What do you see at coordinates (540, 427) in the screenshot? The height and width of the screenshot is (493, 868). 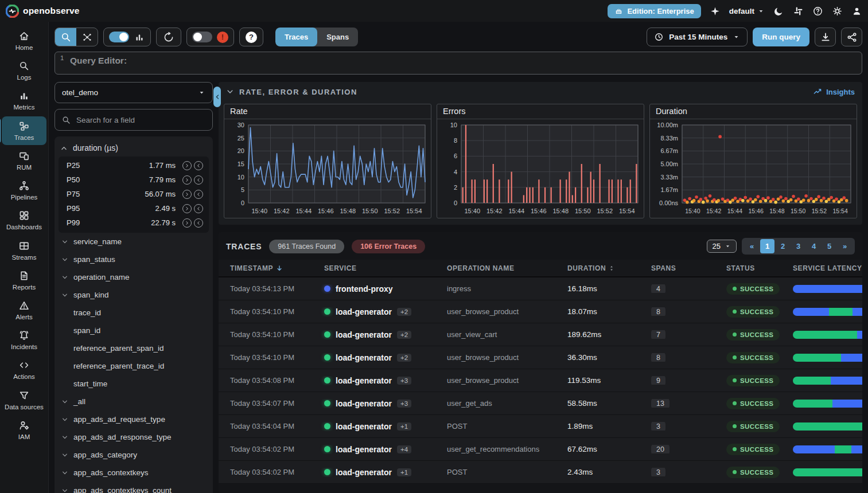 I see `table-row: Today 03:54:04 PMload-generator+1POST1.8…` at bounding box center [540, 427].